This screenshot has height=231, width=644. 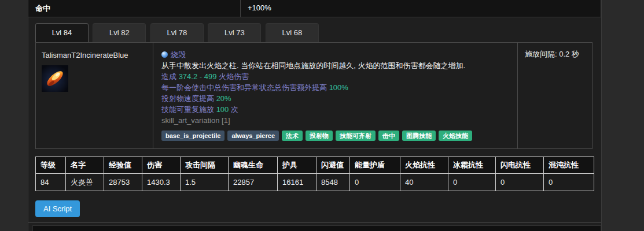 I want to click on tag-badge: always_pierce, so click(x=253, y=136).